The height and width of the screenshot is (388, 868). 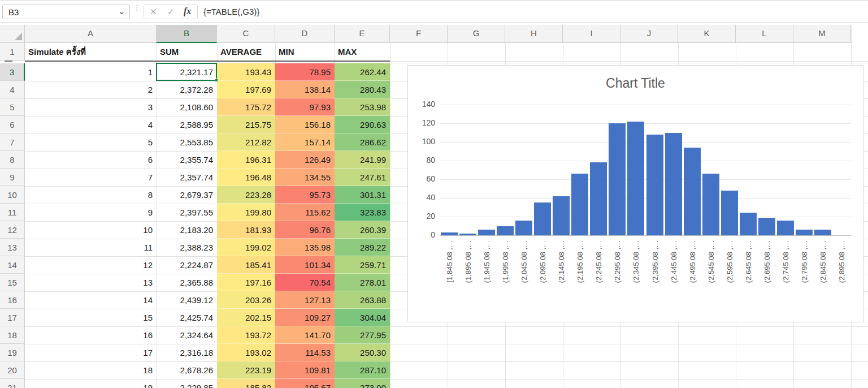 What do you see at coordinates (707, 34) in the screenshot?
I see `column-header-K: K` at bounding box center [707, 34].